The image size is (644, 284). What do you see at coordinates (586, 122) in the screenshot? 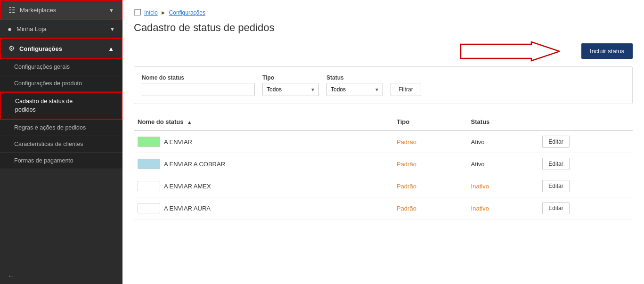
I see `col-actions` at bounding box center [586, 122].